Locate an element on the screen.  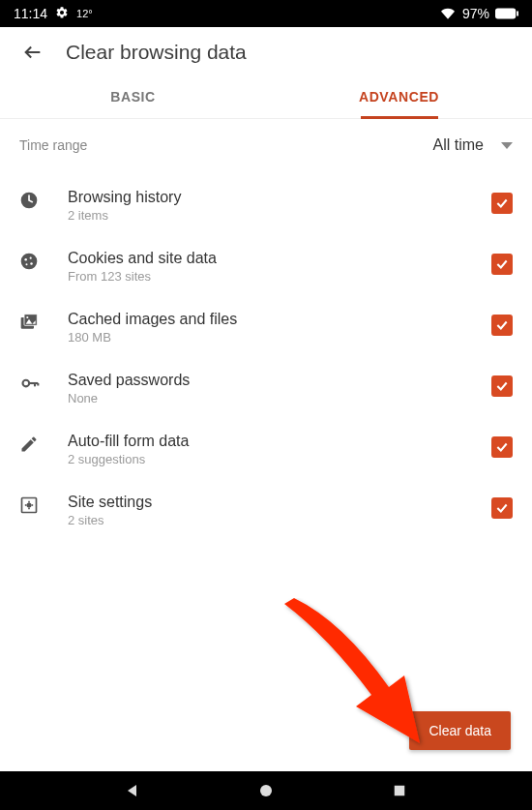
system-nav-bar is located at coordinates (266, 791).